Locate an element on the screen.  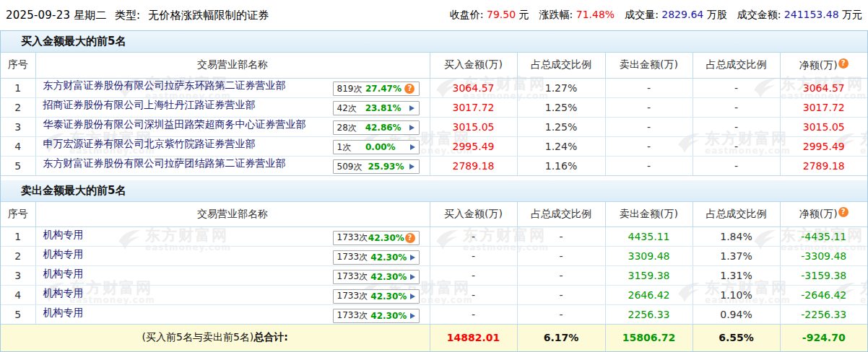
branch-name-link: 东方财富证券股份有限公司拉萨团结路第二证券营业部 is located at coordinates (165, 163).